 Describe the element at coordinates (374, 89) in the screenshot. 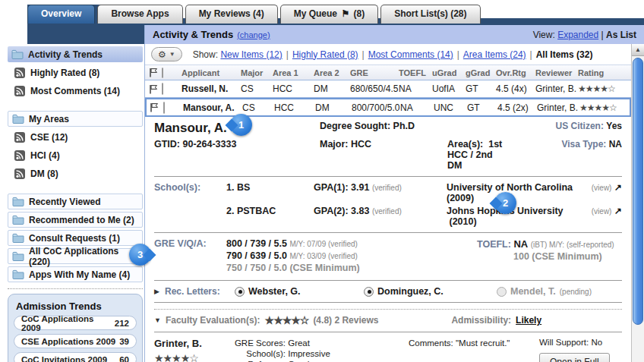

I see `cell-gre: 680/650/4.5` at that location.